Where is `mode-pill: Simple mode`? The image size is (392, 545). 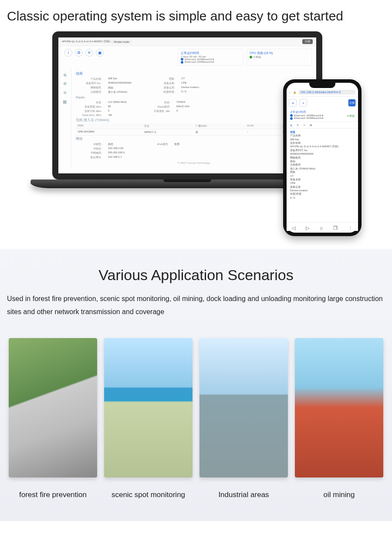
mode-pill: Simple mode is located at coordinates (121, 42).